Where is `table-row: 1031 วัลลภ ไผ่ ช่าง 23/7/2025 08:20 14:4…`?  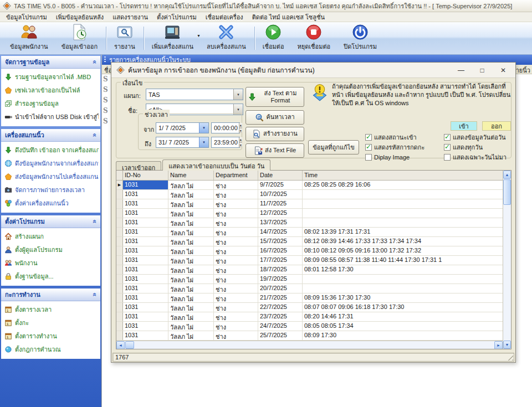 table-row: 1031 วัลลภ ไผ่ ช่าง 23/7/2025 08:20 14:4… is located at coordinates (309, 317).